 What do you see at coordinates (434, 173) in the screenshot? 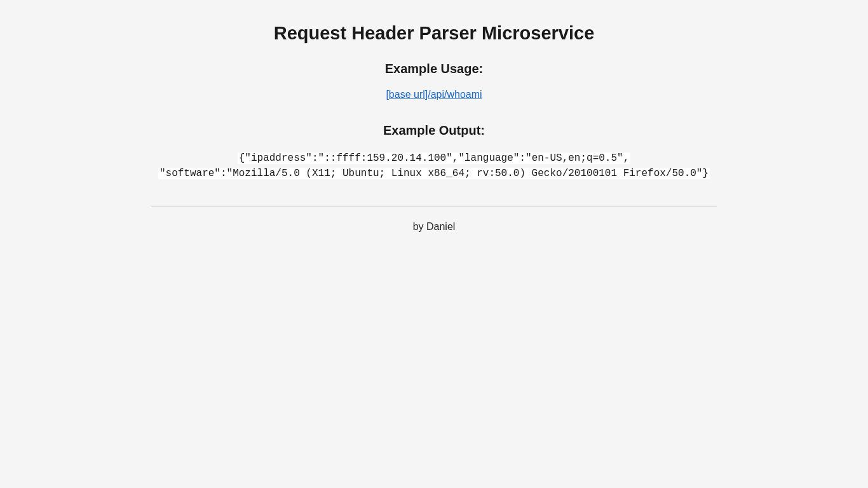
I see `code-line-2: "software":"Mozilla/5.0 (X11; Ubuntu; Li…` at bounding box center [434, 173].